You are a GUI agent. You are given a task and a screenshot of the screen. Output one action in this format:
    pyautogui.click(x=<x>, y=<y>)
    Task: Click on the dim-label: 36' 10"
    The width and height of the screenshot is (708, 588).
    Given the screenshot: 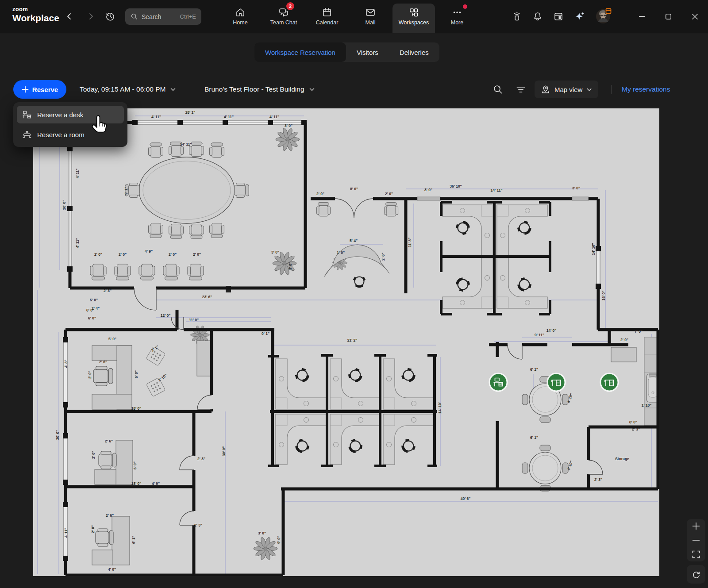 What is the action you would take?
    pyautogui.click(x=456, y=186)
    